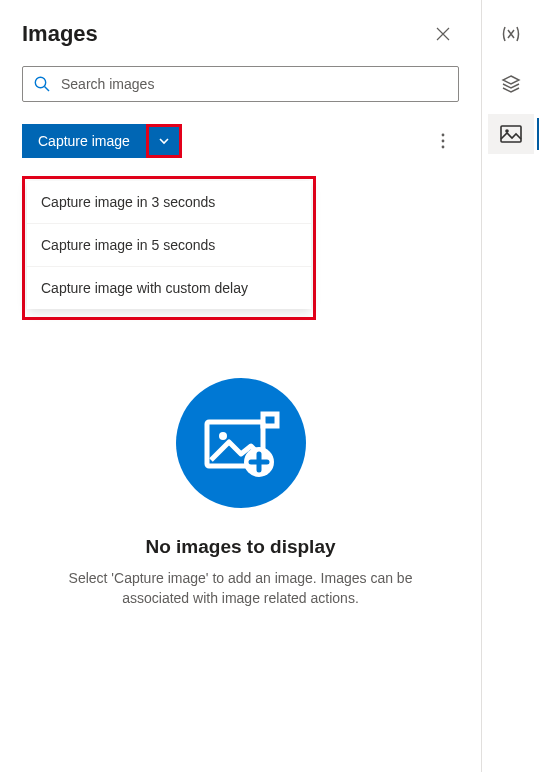 The height and width of the screenshot is (772, 539). I want to click on dropdown-item-capture-custom: Capture image with custom delay, so click(169, 288).